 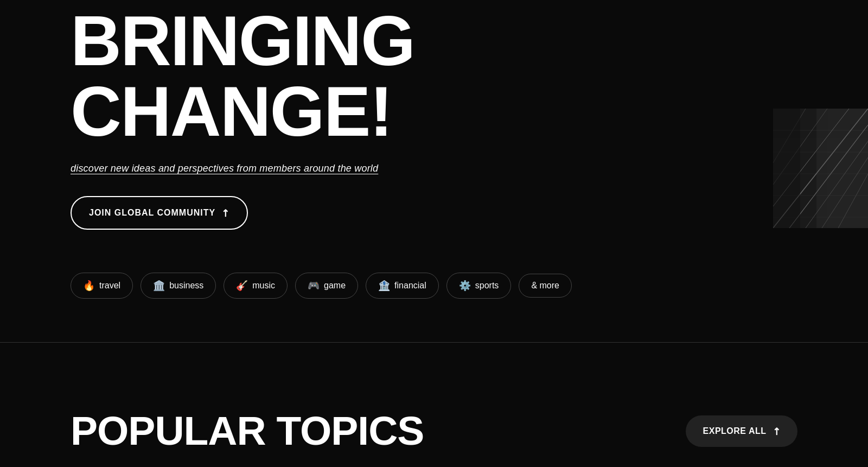 I want to click on business-emoji: 🏛️, so click(x=159, y=286).